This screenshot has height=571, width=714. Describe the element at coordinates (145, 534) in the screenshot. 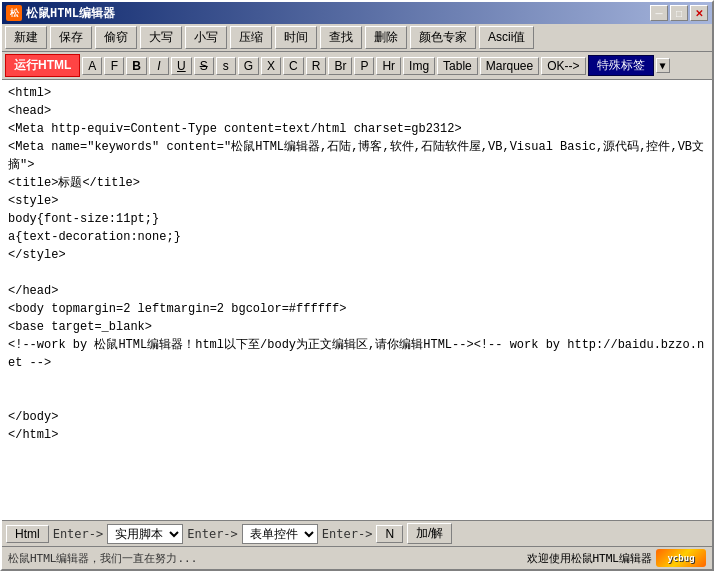

I see `script-select: 实用脚本` at that location.